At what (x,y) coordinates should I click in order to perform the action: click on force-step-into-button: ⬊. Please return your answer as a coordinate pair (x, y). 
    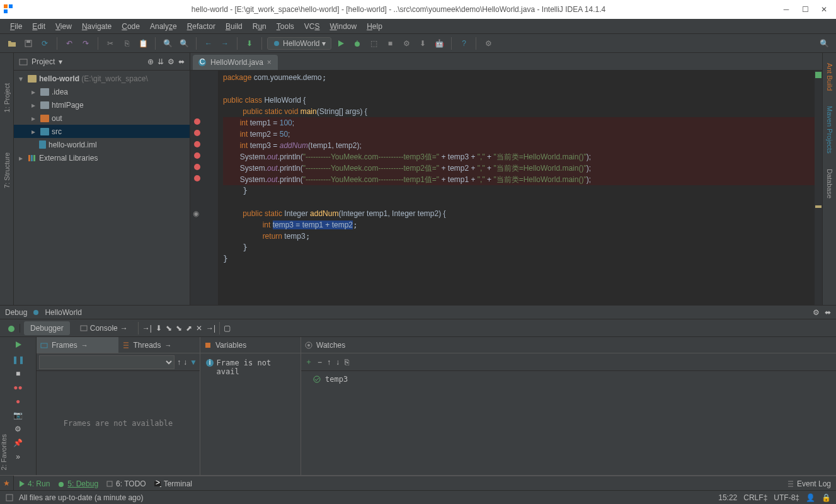
    Looking at the image, I should click on (179, 328).